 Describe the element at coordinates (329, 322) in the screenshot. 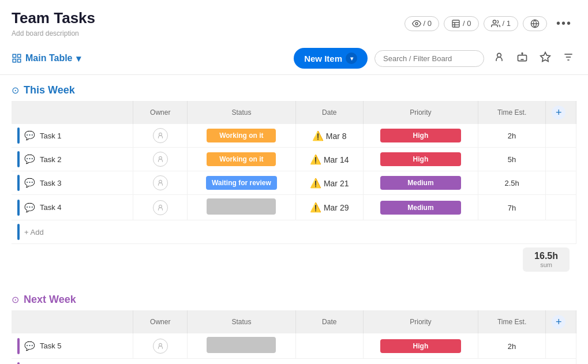

I see `col-header-date-nw: Date` at that location.